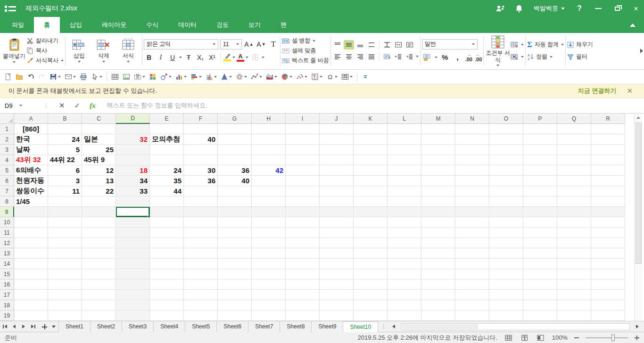 The image size is (644, 343). What do you see at coordinates (212, 57) in the screenshot?
I see `superscript-button: X¹` at bounding box center [212, 57].